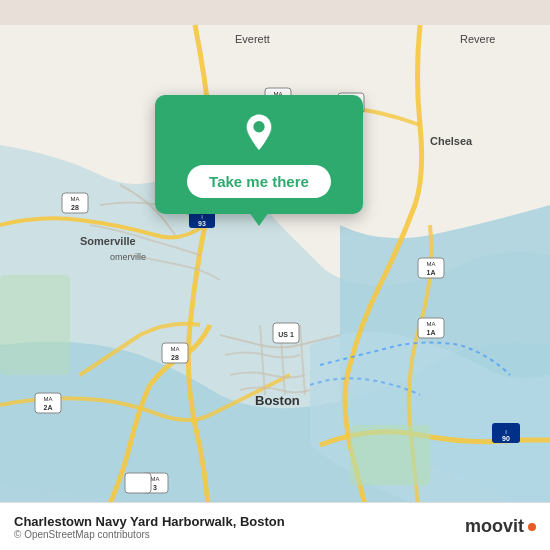  Describe the element at coordinates (278, 400) in the screenshot. I see `svg-text: Boston` at that location.